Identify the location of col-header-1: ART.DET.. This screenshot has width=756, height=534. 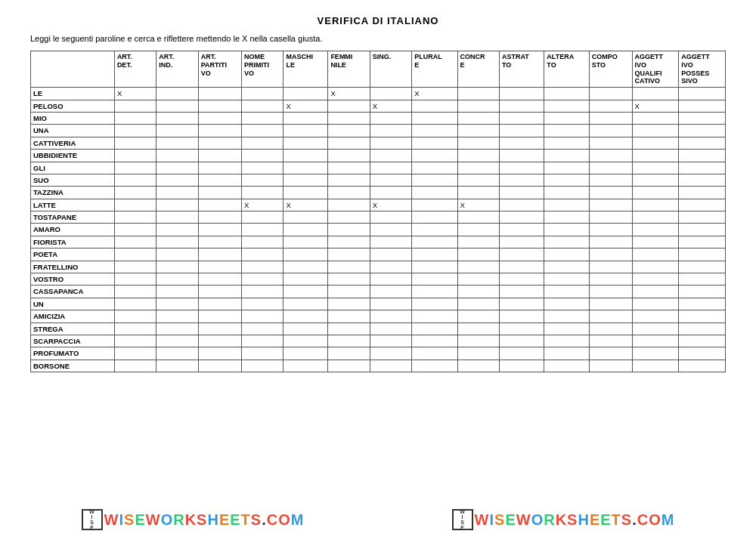
(135, 69).